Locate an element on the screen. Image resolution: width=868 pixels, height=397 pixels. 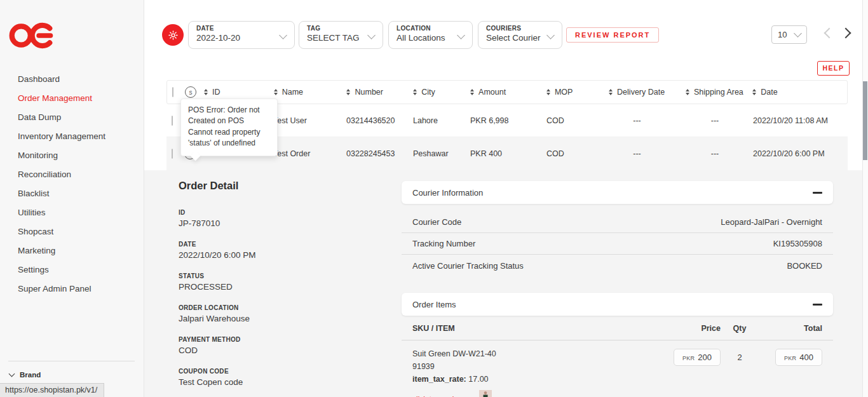
header-date: Date is located at coordinates (799, 92).